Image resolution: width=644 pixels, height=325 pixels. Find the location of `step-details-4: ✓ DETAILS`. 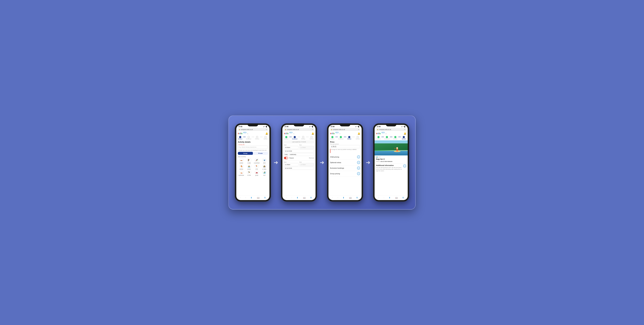

step-details-4: ✓ DETAILS is located at coordinates (378, 138).